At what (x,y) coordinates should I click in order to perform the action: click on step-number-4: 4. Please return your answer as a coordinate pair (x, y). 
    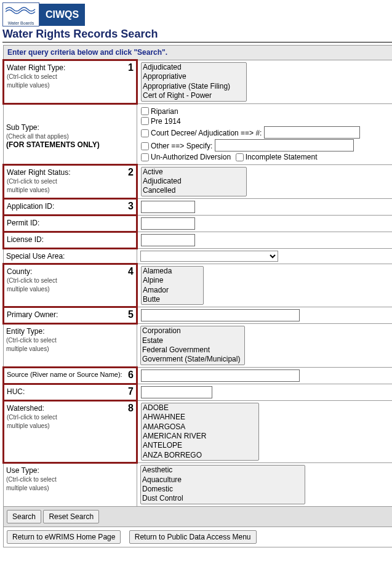
    Looking at the image, I should click on (130, 272).